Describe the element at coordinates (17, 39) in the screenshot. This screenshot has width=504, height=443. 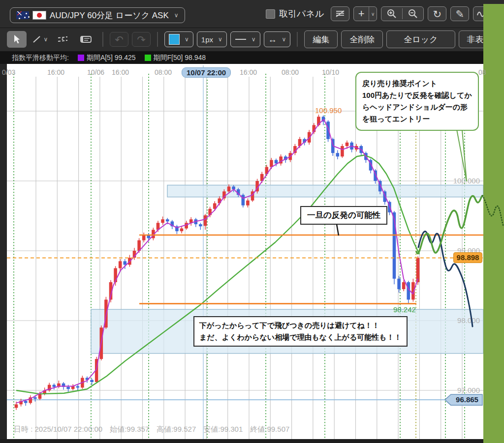
I see `select-tool-button` at that location.